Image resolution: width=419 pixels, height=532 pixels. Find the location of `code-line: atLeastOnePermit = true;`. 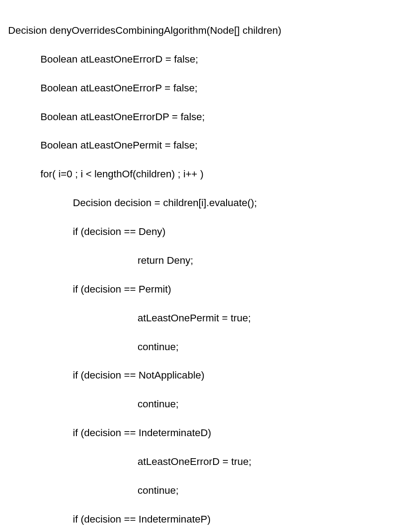

code-line: atLeastOnePermit = true; is located at coordinates (210, 318).